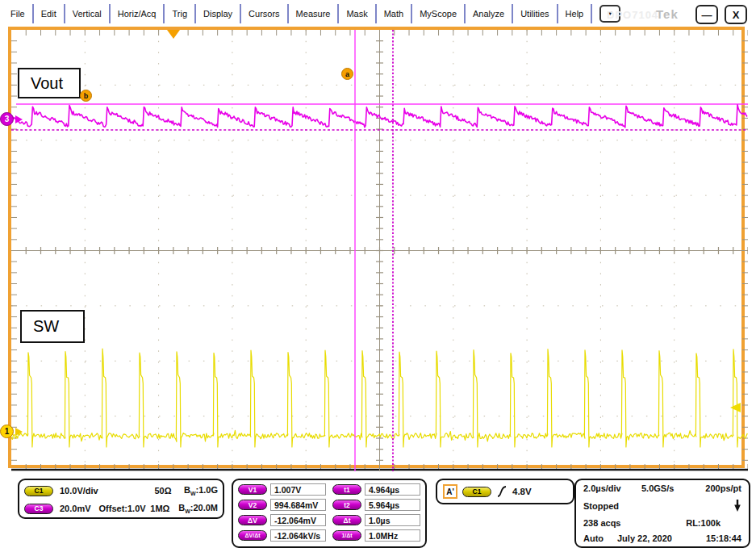 The image size is (756, 548). What do you see at coordinates (121, 491) in the screenshot?
I see `channel1-readout-row: C1 10.0V/div 50Ω BW:1.0G` at bounding box center [121, 491].